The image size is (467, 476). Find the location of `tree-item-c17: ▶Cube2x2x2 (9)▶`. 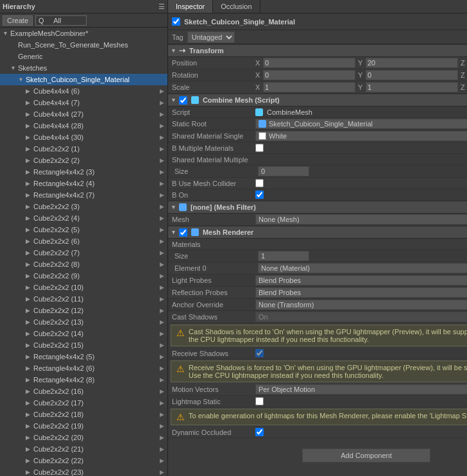

tree-item-c17: ▶Cube2x2x2 (9)▶ is located at coordinates (83, 276).